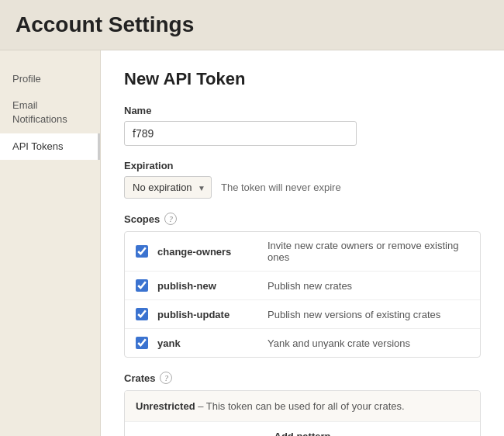  What do you see at coordinates (302, 219) in the screenshot?
I see `scopes-header: Scopes ?` at bounding box center [302, 219].